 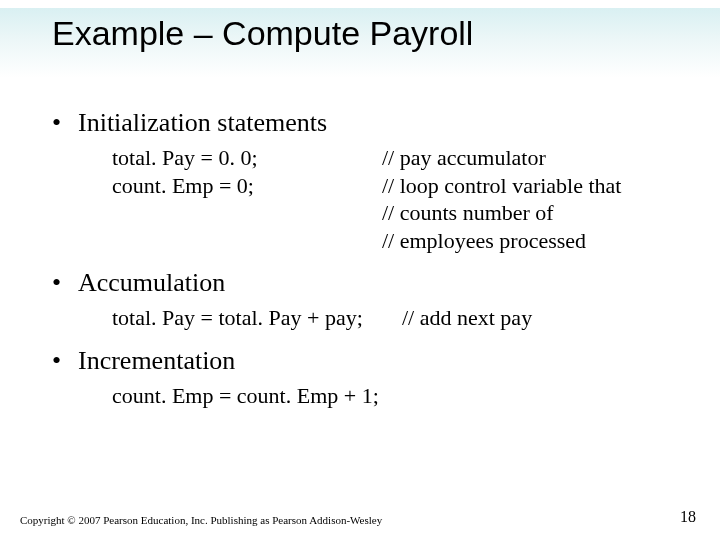 I want to click on init-comment-2c: // employees processed, so click(x=527, y=241).